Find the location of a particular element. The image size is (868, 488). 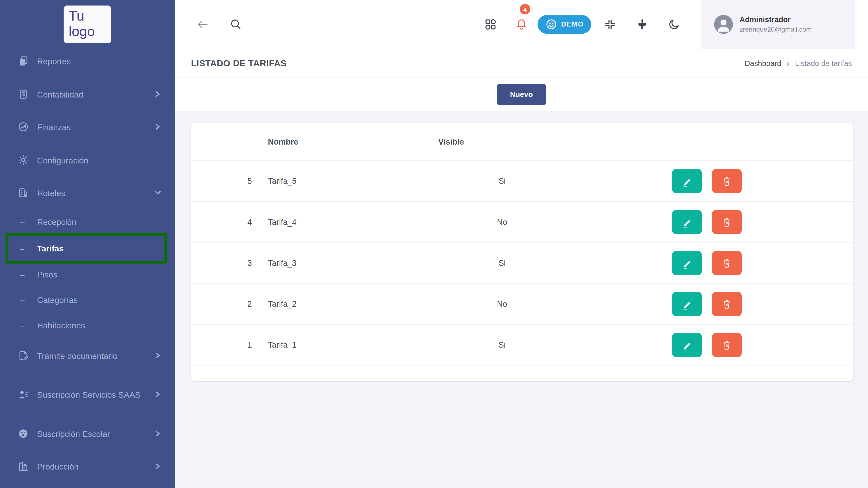

row-nombre-cell: Tarifa_2 is located at coordinates (316, 304).